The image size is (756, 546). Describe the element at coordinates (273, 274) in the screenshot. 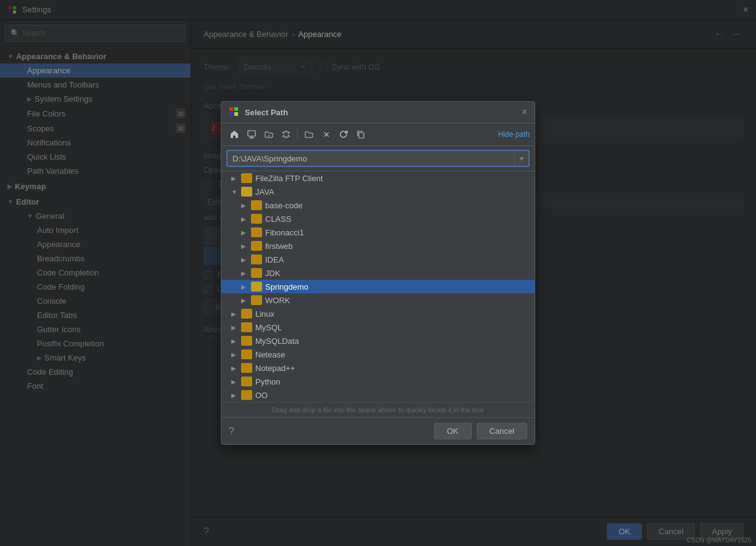

I see `tree-item-label: JDK` at that location.